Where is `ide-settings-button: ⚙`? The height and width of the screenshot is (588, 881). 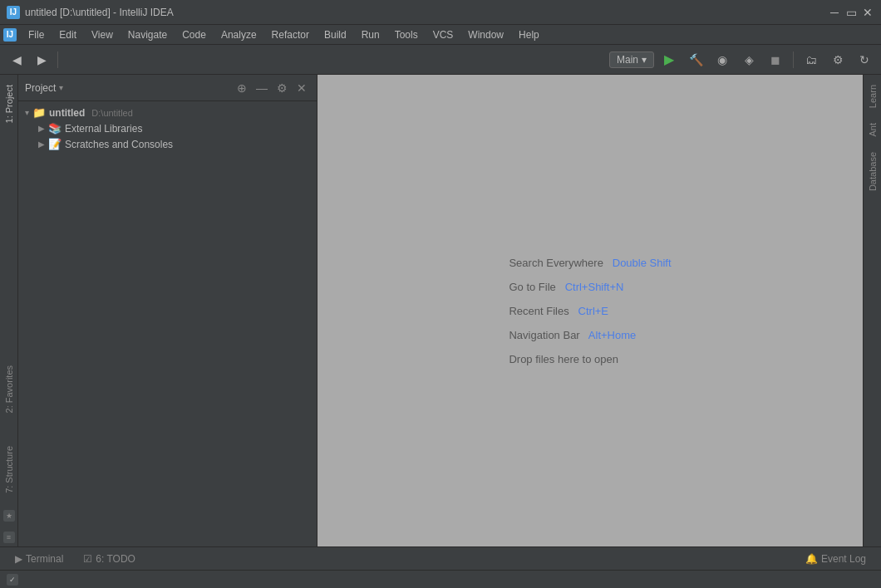
ide-settings-button: ⚙ is located at coordinates (838, 60).